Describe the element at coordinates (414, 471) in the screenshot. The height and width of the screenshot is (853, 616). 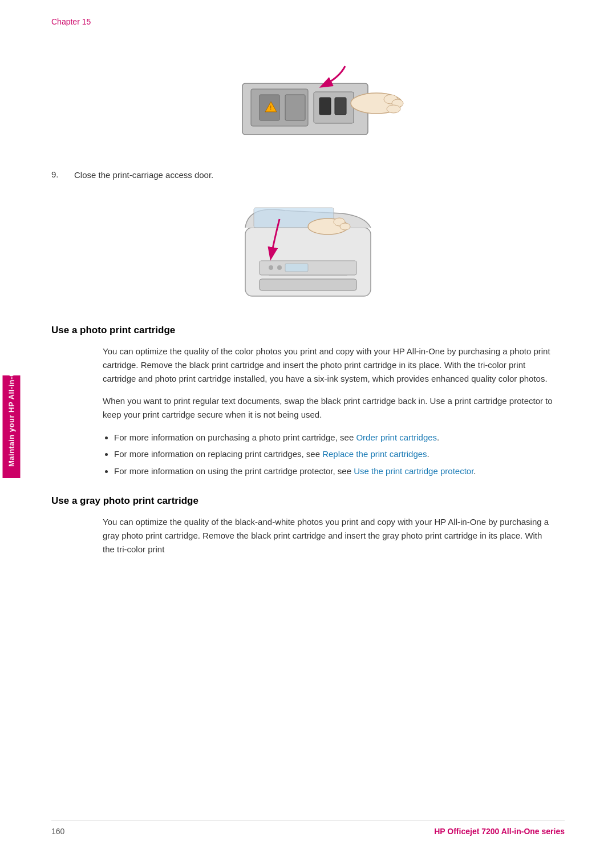
I see `cartridge-protector-link: Use the print cartridge protector` at that location.